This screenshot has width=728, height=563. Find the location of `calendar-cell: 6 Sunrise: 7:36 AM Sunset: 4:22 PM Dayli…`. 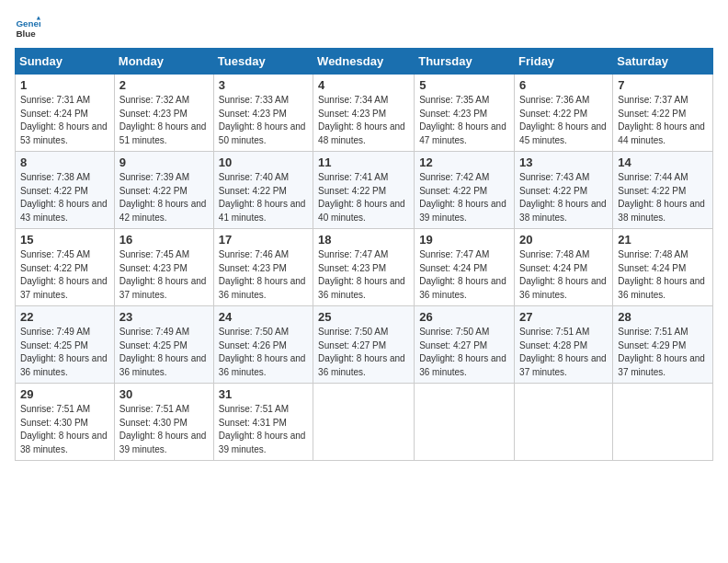

calendar-cell: 6 Sunrise: 7:36 AM Sunset: 4:22 PM Dayli… is located at coordinates (564, 113).